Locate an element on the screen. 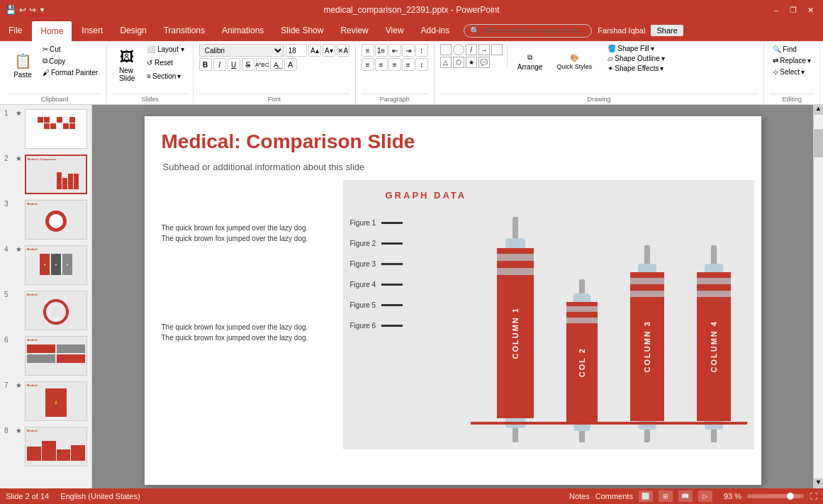  menu-review: Review is located at coordinates (354, 30).